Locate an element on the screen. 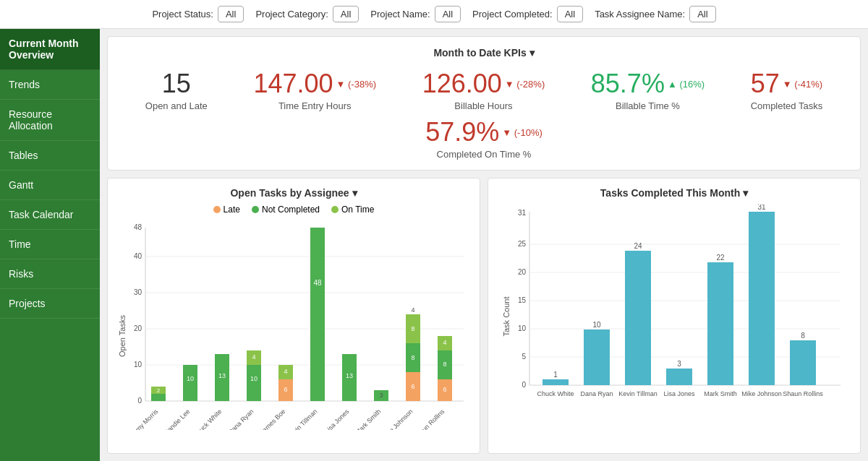 The image size is (868, 461). svg-text: 24 is located at coordinates (638, 246).